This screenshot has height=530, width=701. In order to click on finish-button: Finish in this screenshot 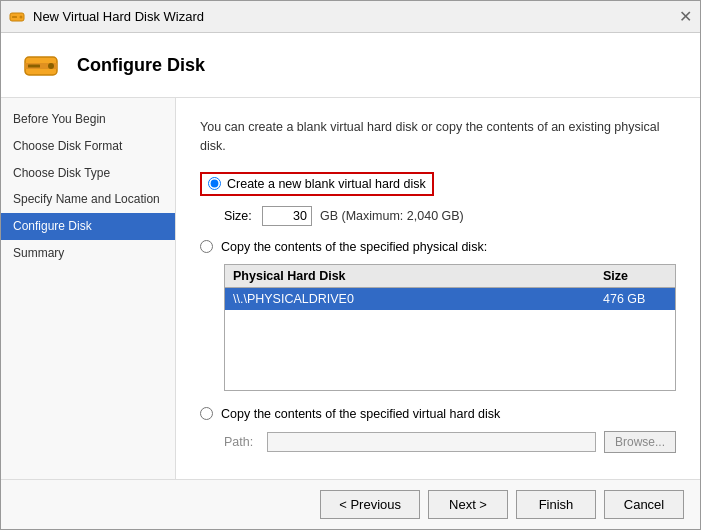, I will do `click(556, 504)`.